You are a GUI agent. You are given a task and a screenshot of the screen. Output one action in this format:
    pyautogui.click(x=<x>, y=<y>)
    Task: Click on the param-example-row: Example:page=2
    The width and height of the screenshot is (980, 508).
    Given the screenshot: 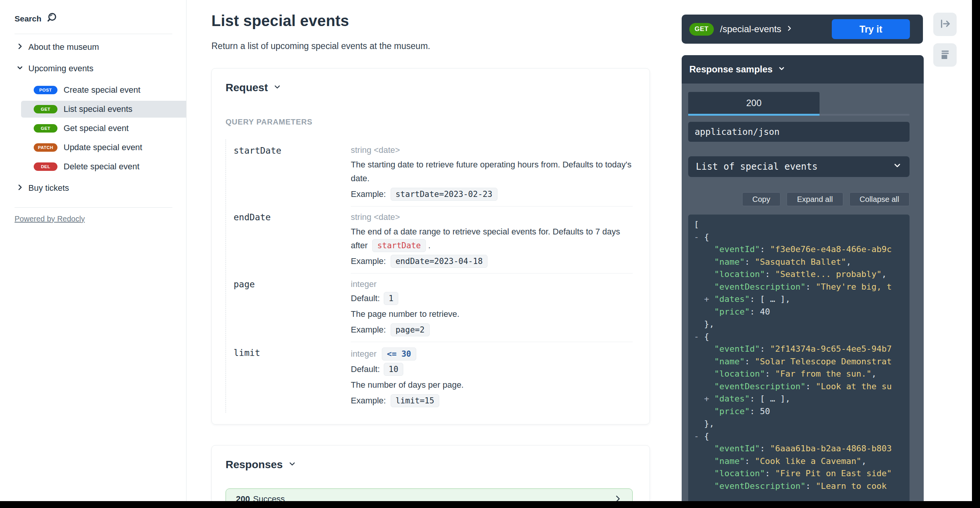 What is the action you would take?
    pyautogui.click(x=492, y=330)
    